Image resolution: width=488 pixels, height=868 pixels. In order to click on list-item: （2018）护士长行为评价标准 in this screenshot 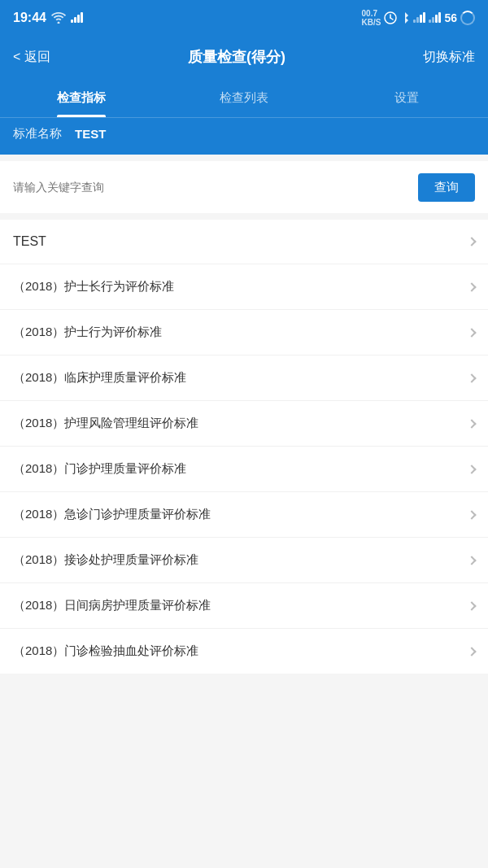, I will do `click(244, 287)`.